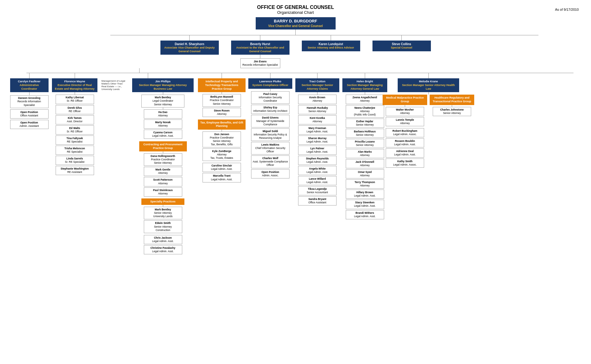 Image resolution: width=591 pixels, height=364 pixels. I want to click on kathy-smith-box: Kathy SmithLegal Admin. Assoc., so click(405, 163).